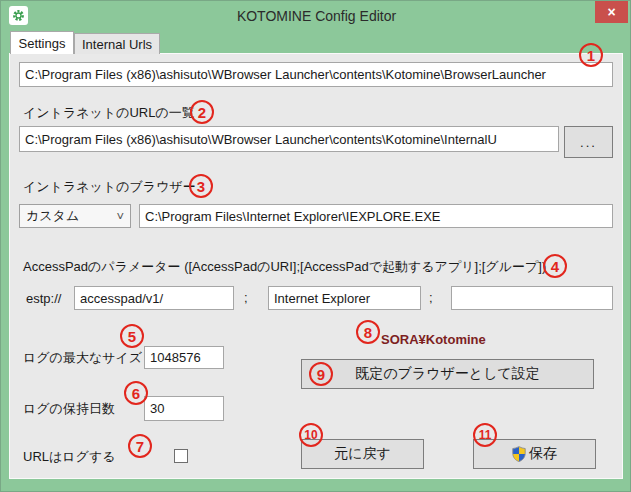 This screenshot has width=631, height=492. I want to click on tab-internal-urls: Internal Urls, so click(117, 44).